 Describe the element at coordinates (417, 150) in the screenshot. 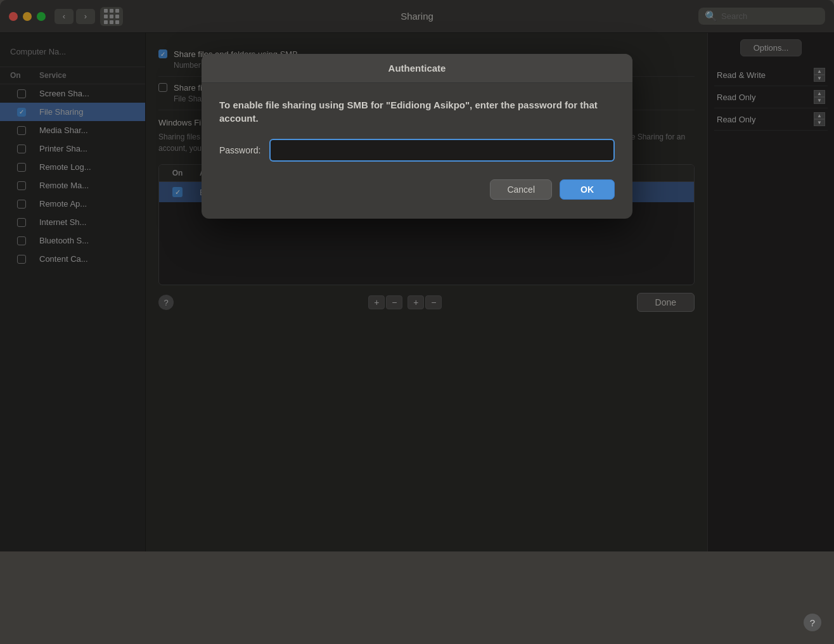

I see `password-row: Password:` at that location.